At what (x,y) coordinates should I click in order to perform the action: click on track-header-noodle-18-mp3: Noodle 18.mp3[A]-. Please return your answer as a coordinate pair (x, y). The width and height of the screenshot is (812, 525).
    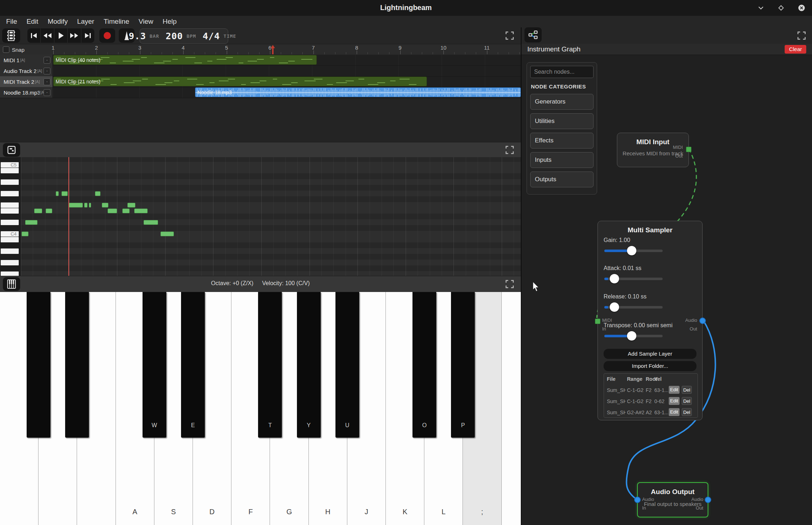
    Looking at the image, I should click on (27, 92).